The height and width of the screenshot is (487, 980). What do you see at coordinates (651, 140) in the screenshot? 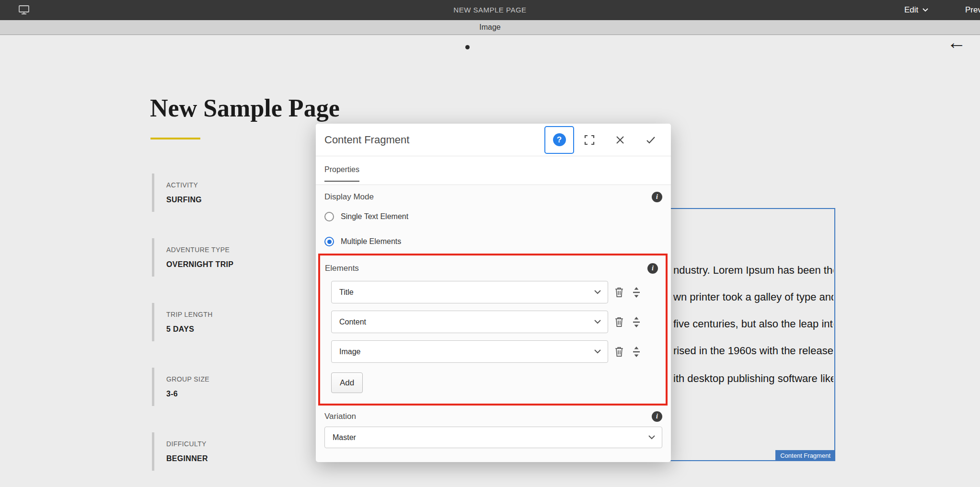
I see `confirm-button` at bounding box center [651, 140].